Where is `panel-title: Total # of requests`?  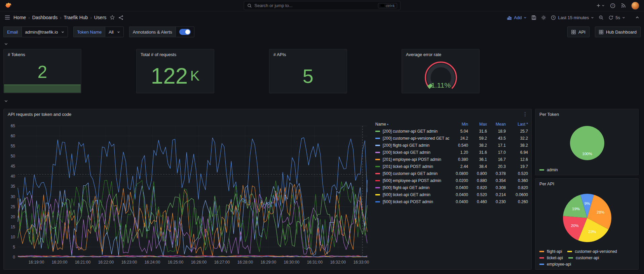
panel-title: Total # of requests is located at coordinates (175, 54).